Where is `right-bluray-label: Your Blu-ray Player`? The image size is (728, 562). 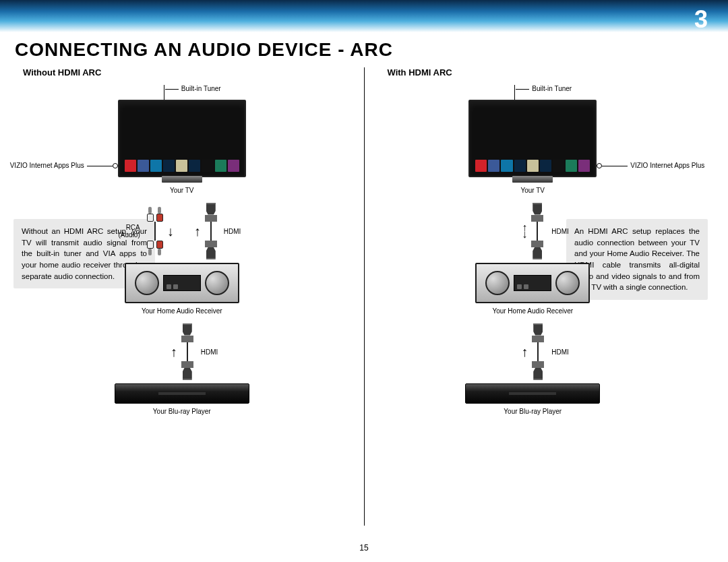 right-bluray-label: Your Blu-ray Player is located at coordinates (533, 412).